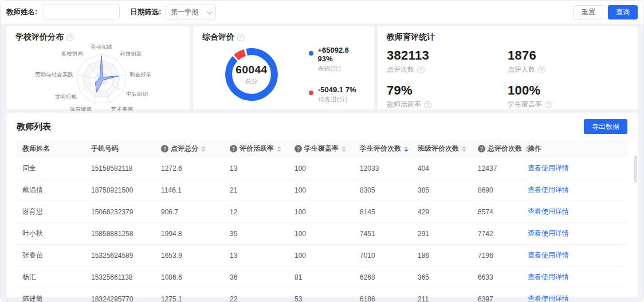  What do you see at coordinates (388, 190) in the screenshot?
I see `student-review-cell: 8305` at bounding box center [388, 190].